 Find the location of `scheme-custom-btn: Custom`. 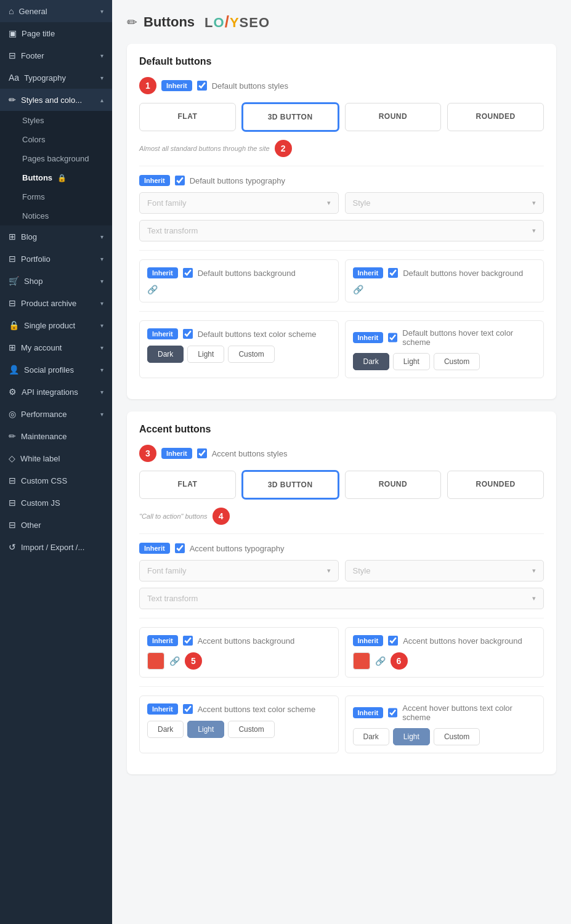

scheme-custom-btn: Custom is located at coordinates (251, 354).